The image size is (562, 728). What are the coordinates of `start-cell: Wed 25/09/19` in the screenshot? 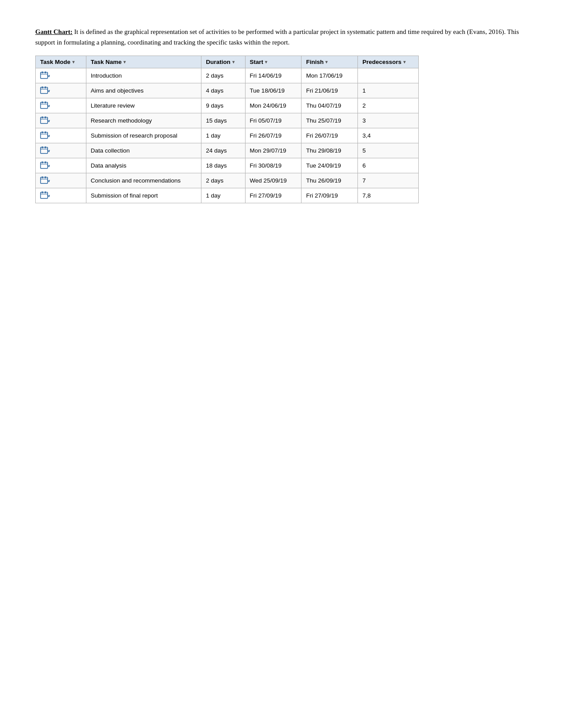 It's located at (273, 181).